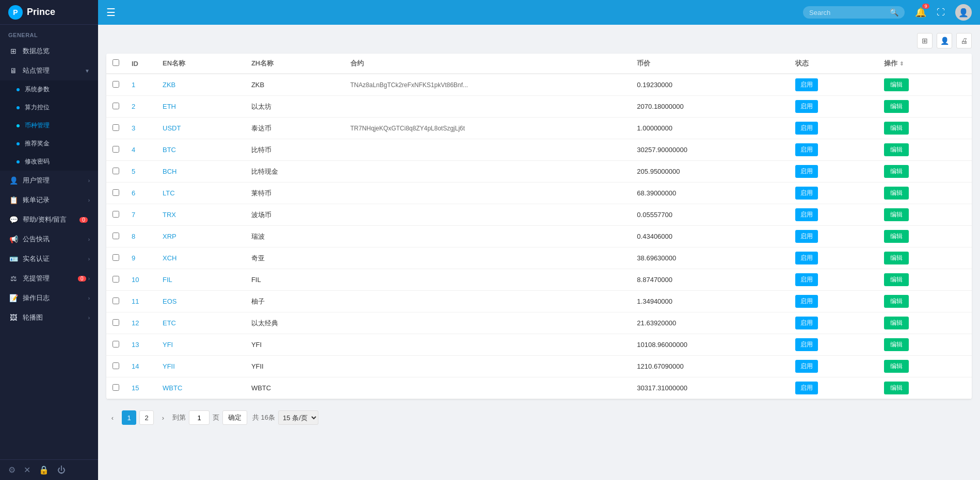 The width and height of the screenshot is (980, 480). Describe the element at coordinates (295, 215) in the screenshot. I see `row-zh-name: 波场币` at that location.